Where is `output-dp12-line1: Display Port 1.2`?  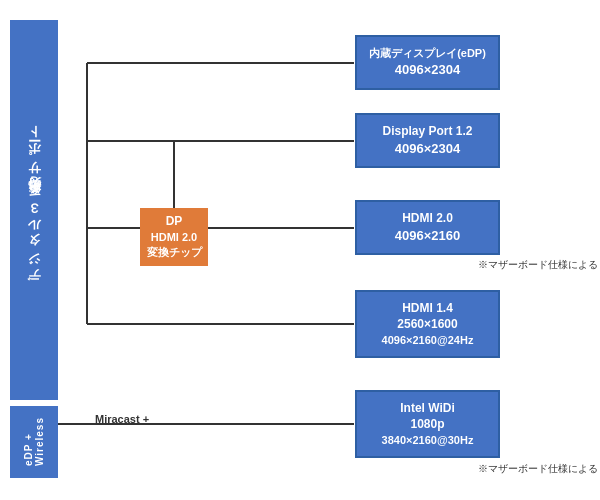
output-dp12-line1: Display Port 1.2 is located at coordinates (427, 132).